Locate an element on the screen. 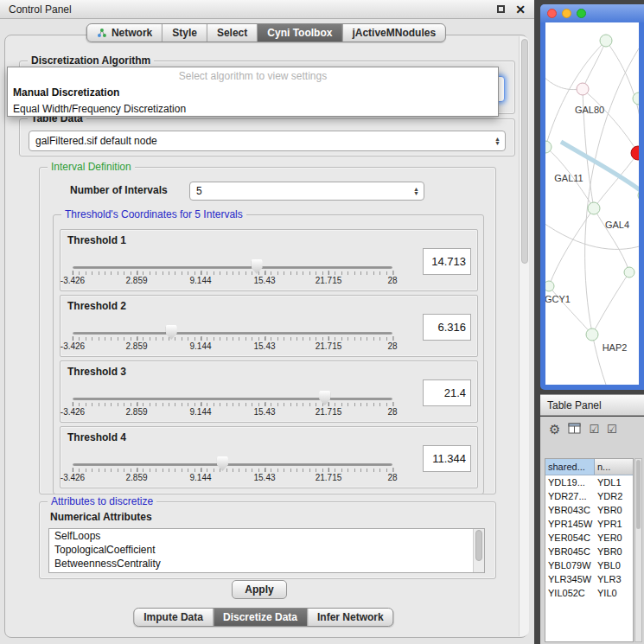 This screenshot has height=644, width=644. tab-network-label: Network is located at coordinates (131, 33).